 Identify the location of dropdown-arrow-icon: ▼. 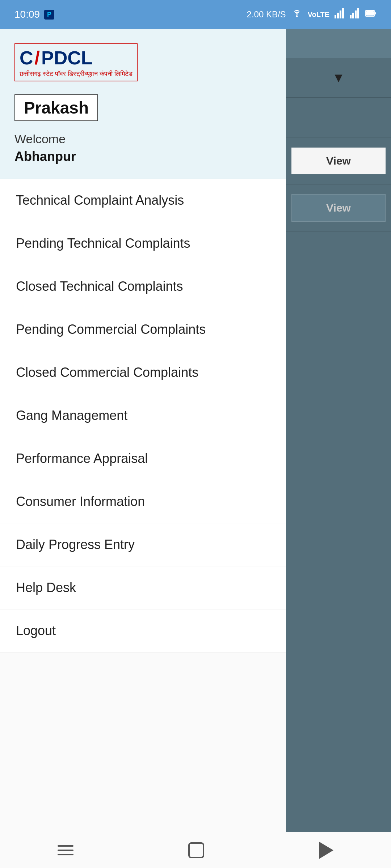
(339, 78).